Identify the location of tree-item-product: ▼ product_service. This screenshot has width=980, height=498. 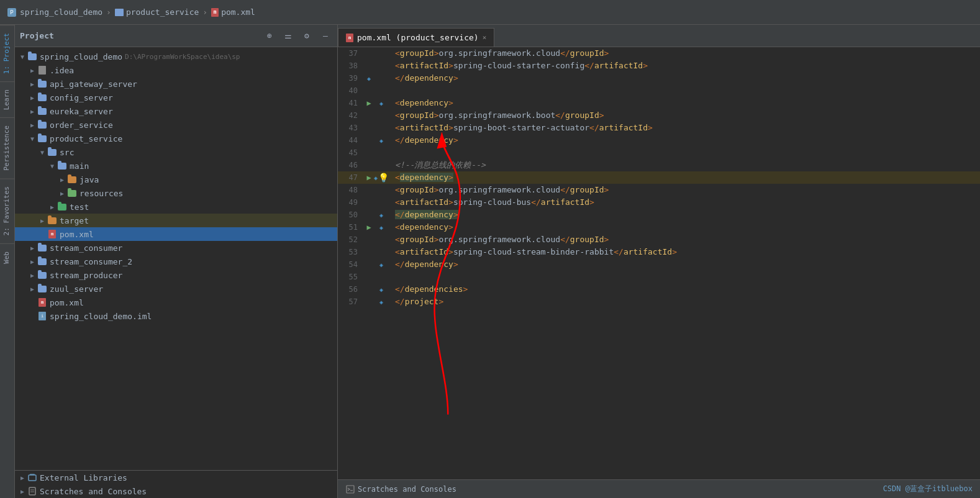
(176, 138).